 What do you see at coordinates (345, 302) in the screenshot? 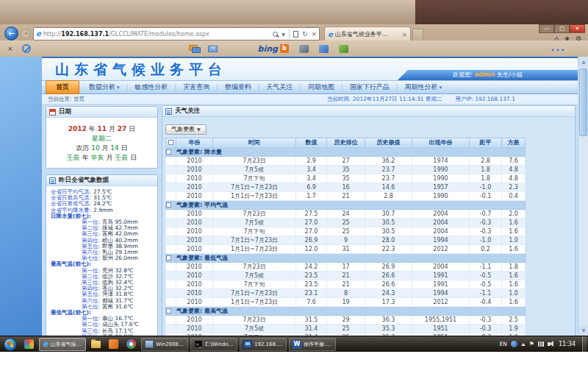
I see `table-row: 20101月1日~7月23日7.61917.32012-0.41.6` at bounding box center [345, 302].